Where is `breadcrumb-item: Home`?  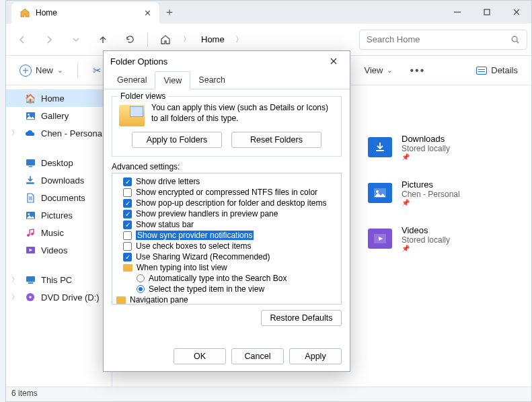 breadcrumb-item: Home is located at coordinates (213, 39).